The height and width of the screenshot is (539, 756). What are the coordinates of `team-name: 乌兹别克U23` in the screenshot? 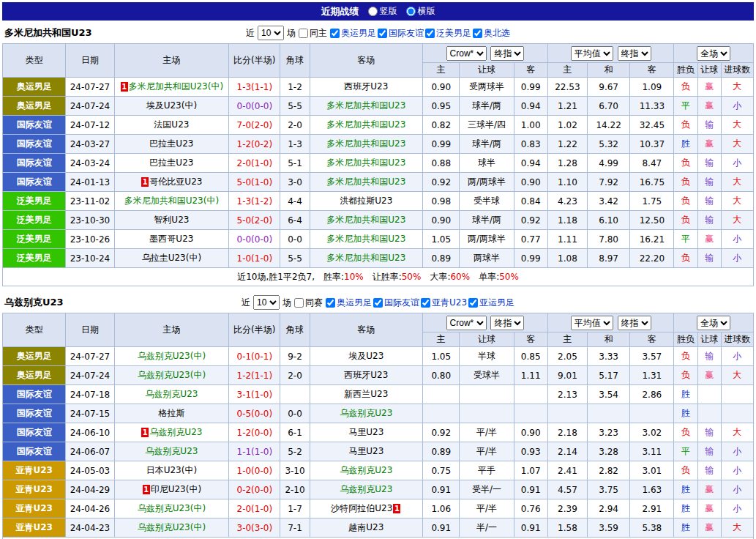 It's located at (34, 302).